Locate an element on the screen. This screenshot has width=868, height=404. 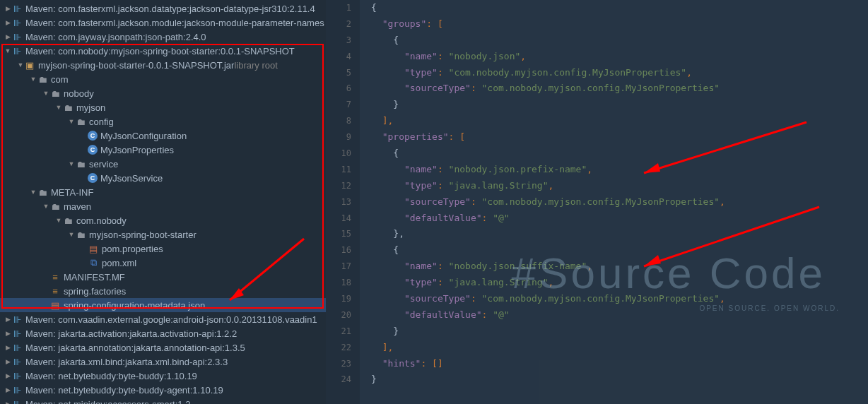
tree-item: ▼🖿com is located at coordinates (163, 79).